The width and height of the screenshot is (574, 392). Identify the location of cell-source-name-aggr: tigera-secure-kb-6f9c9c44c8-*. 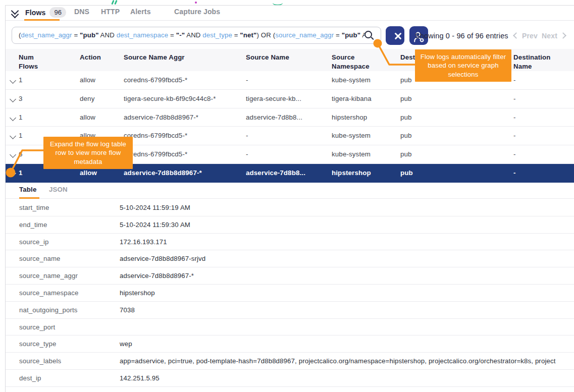
(183, 99).